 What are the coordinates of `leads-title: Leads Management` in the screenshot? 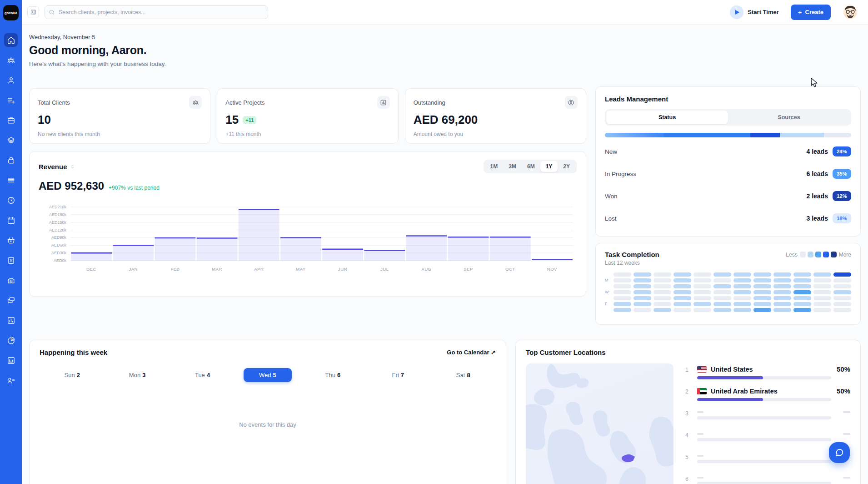 It's located at (728, 99).